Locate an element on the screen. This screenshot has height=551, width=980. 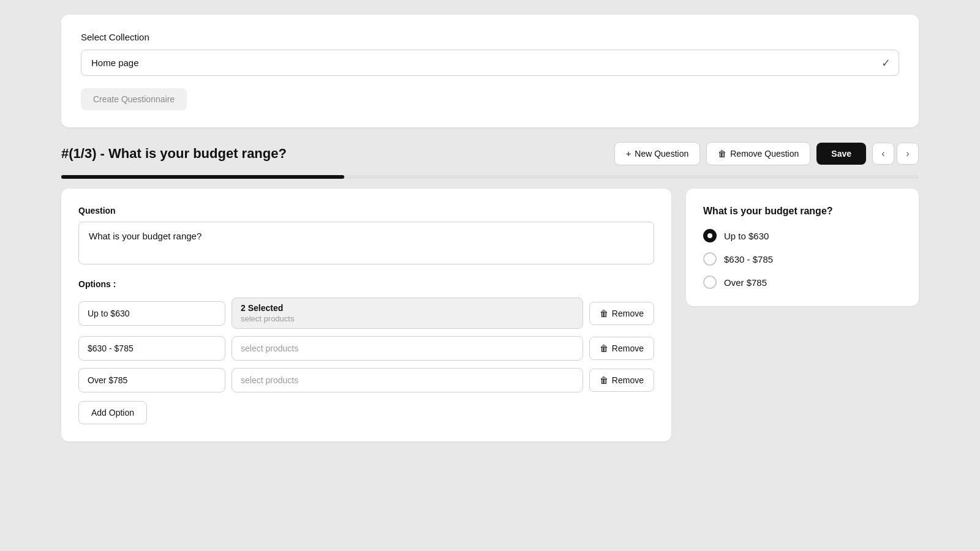
trash-icon-3: 🗑 is located at coordinates (604, 380).